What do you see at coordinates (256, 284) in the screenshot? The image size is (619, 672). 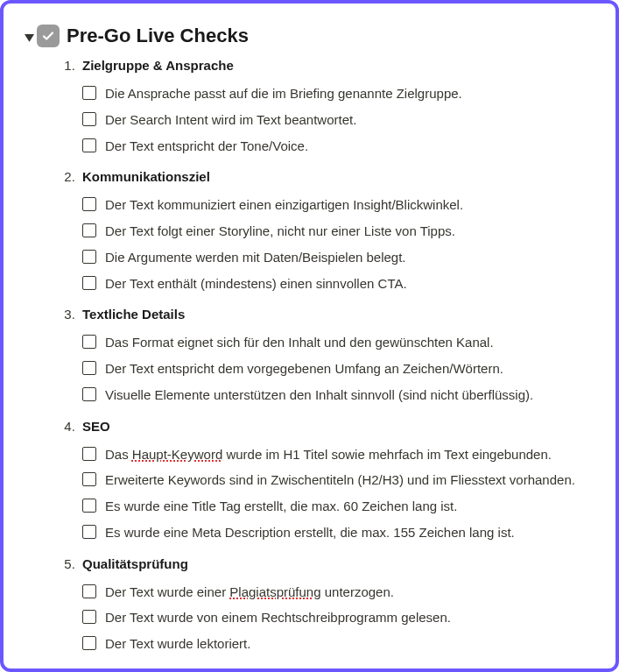 I see `checklist-item-label: Der Text enthält (mindestens) einen sinn…` at bounding box center [256, 284].